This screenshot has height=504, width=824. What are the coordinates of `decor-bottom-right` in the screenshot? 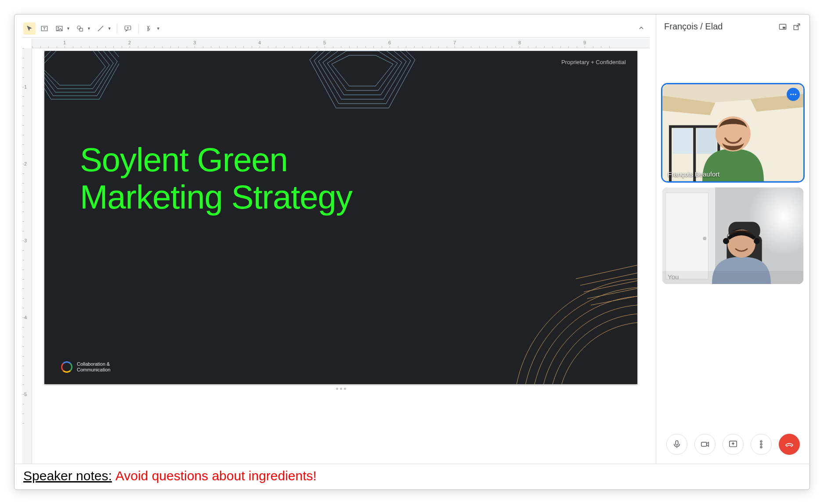 It's located at (563, 318).